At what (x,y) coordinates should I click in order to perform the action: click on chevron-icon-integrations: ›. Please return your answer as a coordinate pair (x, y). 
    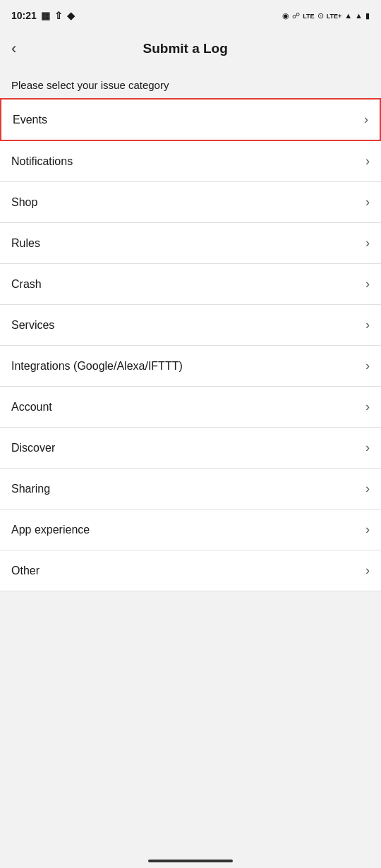
    Looking at the image, I should click on (368, 366).